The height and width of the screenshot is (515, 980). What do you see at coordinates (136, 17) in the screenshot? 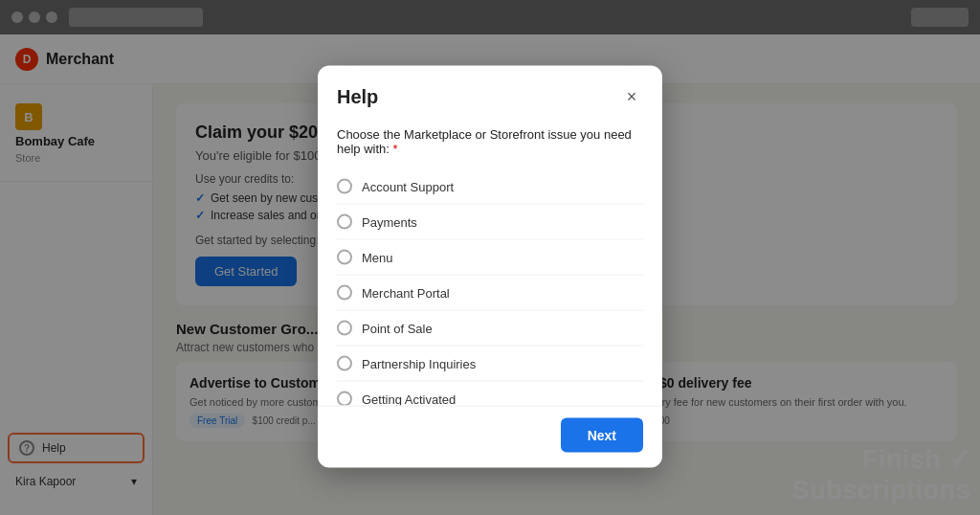
I see `browser-url-bar` at bounding box center [136, 17].